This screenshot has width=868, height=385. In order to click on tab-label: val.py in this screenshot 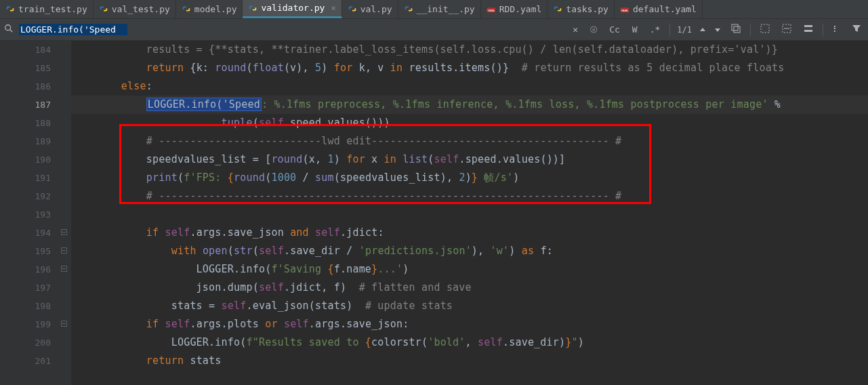, I will do `click(377, 9)`.